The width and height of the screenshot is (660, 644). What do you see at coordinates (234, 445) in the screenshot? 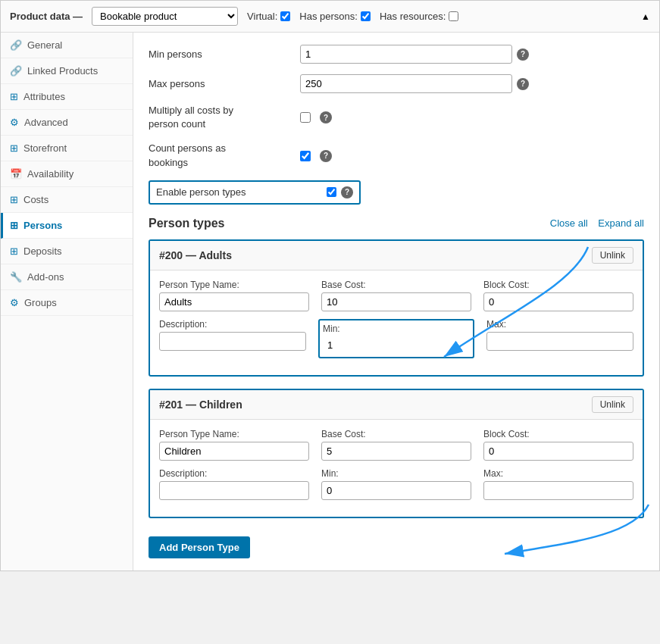
I see `children-name-group: Person Type Name:` at bounding box center [234, 445].